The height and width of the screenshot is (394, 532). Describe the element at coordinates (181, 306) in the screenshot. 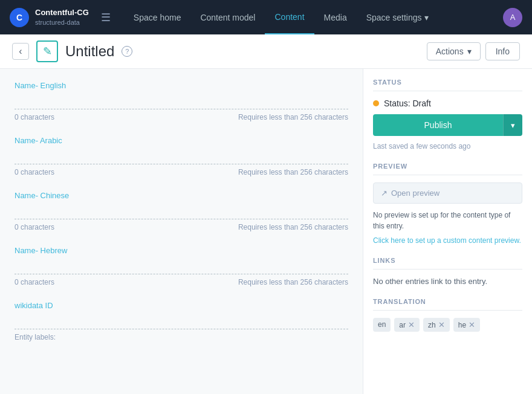

I see `wikidata-label: wikidata ID` at that location.